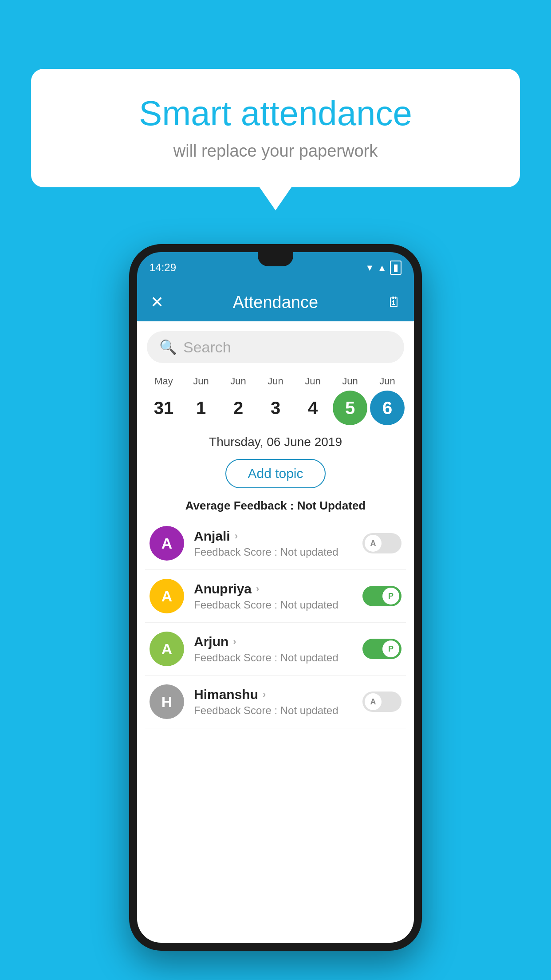  I want to click on student-name: Himanshu ›, so click(273, 695).